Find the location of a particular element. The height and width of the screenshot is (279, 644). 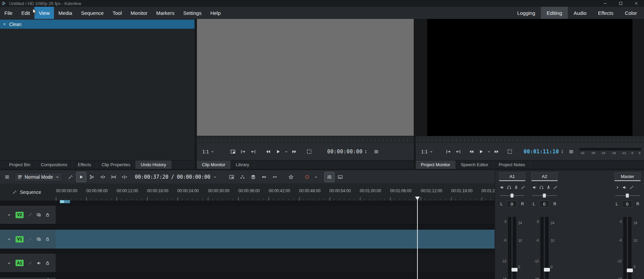

workspace-color: Color is located at coordinates (631, 13).